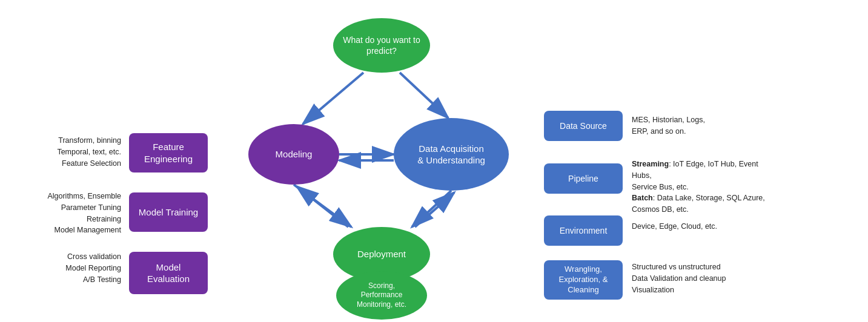 Image resolution: width=868 pixels, height=322 pixels. What do you see at coordinates (294, 154) in the screenshot?
I see `modeling-label: Modeling` at bounding box center [294, 154].